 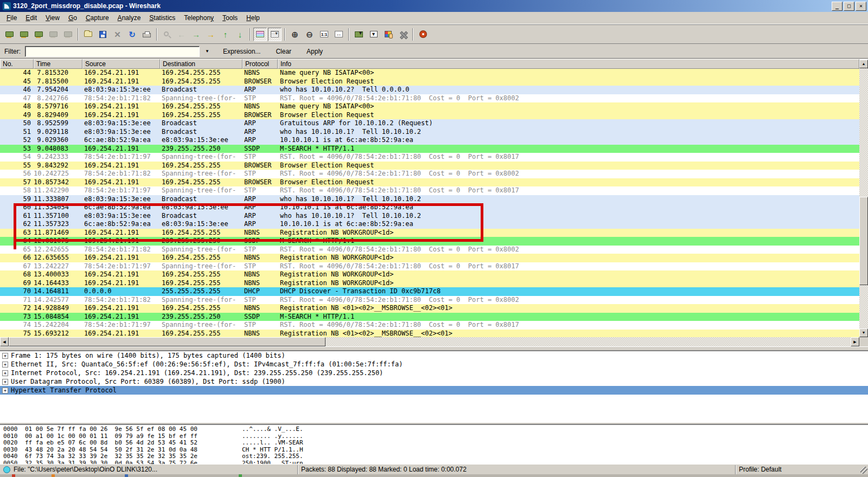 What do you see at coordinates (569, 64) in the screenshot?
I see `column-header-info: Info` at bounding box center [569, 64].